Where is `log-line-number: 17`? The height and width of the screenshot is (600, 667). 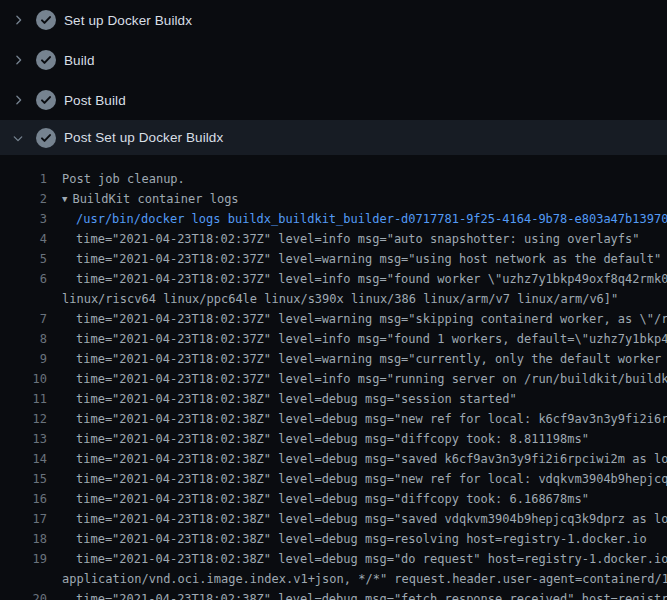 log-line-number: 17 is located at coordinates (24, 519).